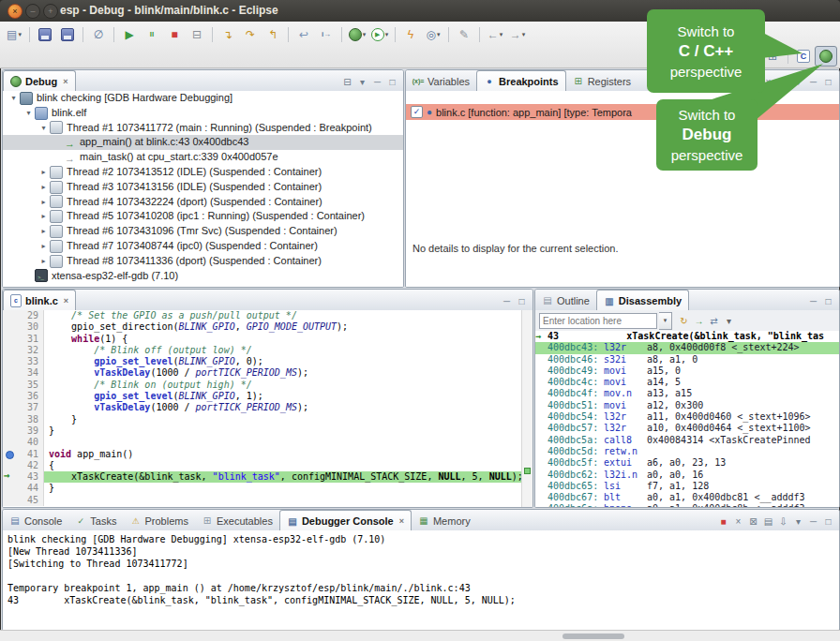 This screenshot has width=840, height=641. I want to click on debug-tree-item: xtensa-esp32-elf-gdb (7.10), so click(202, 276).